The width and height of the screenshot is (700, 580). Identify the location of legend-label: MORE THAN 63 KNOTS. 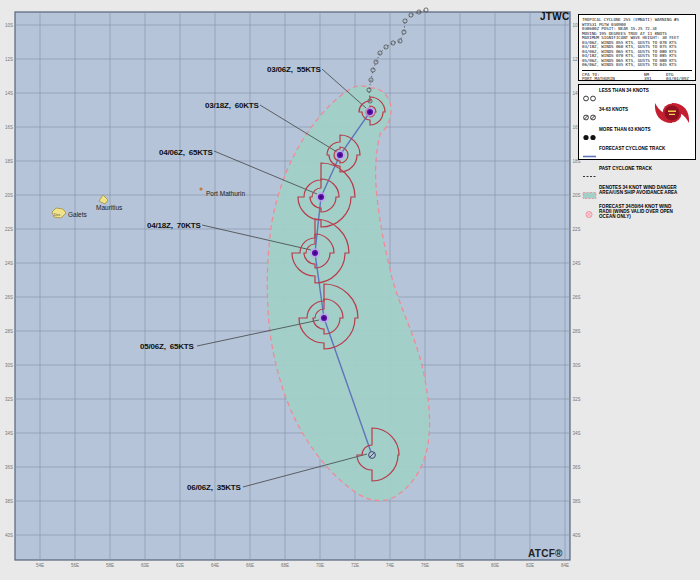
(625, 130).